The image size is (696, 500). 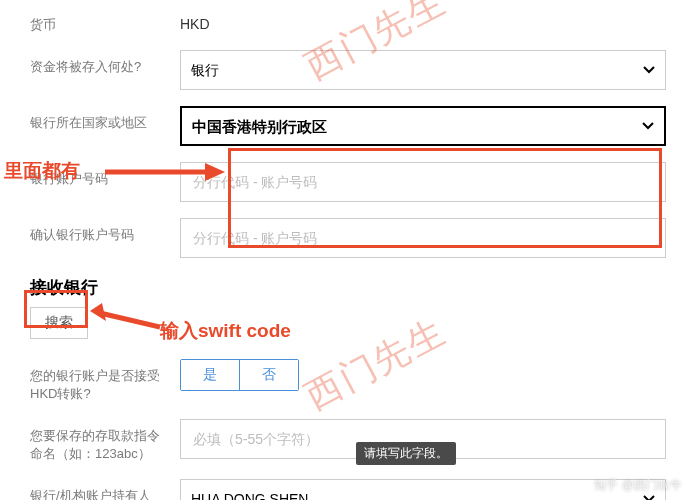 What do you see at coordinates (348, 21) in the screenshot?
I see `row-currency: 货币 HKD` at bounding box center [348, 21].